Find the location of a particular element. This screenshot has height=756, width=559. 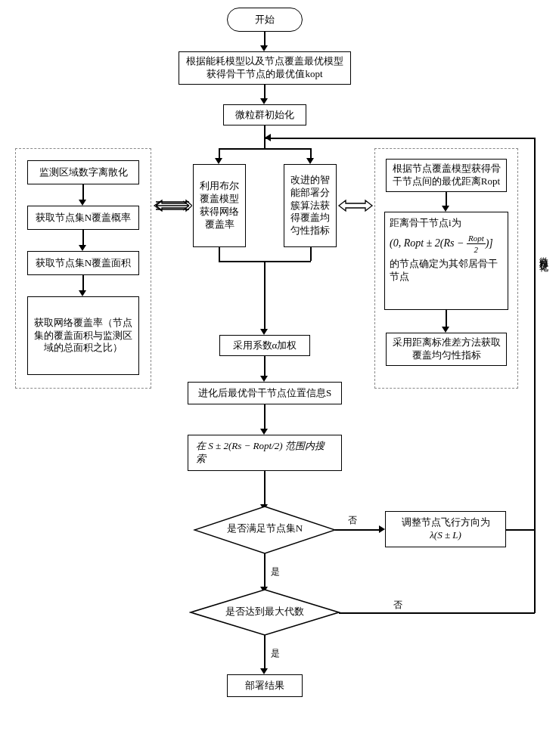

step-init: 微粒群初始化 is located at coordinates (265, 115).